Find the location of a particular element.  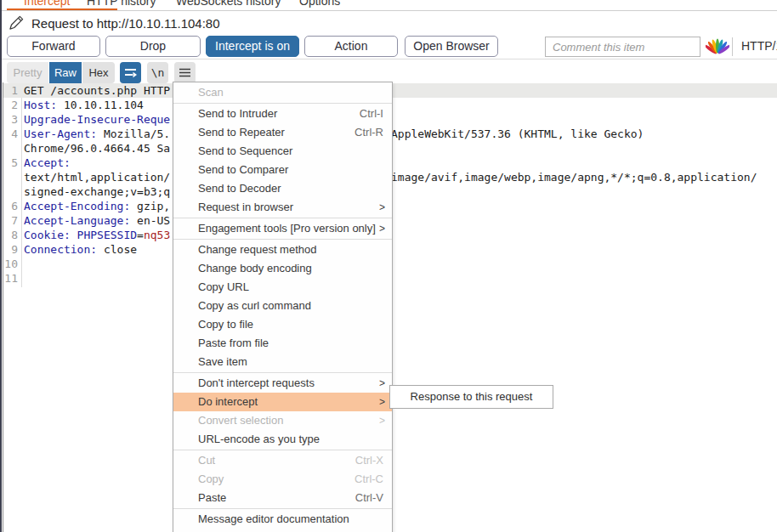

request-text-segment: AppleWebKit/537.36 (KHTML, like Gecko) is located at coordinates (517, 134).